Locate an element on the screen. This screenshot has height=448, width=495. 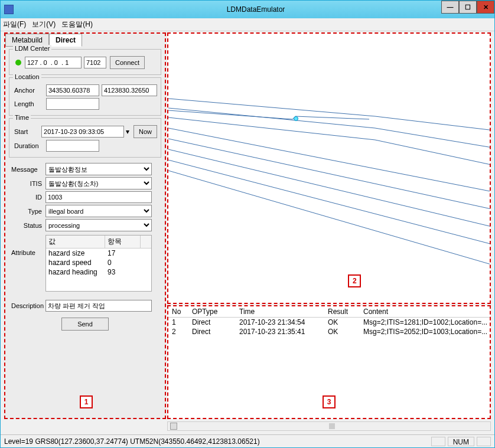
status-cell-empty is located at coordinates (438, 442).